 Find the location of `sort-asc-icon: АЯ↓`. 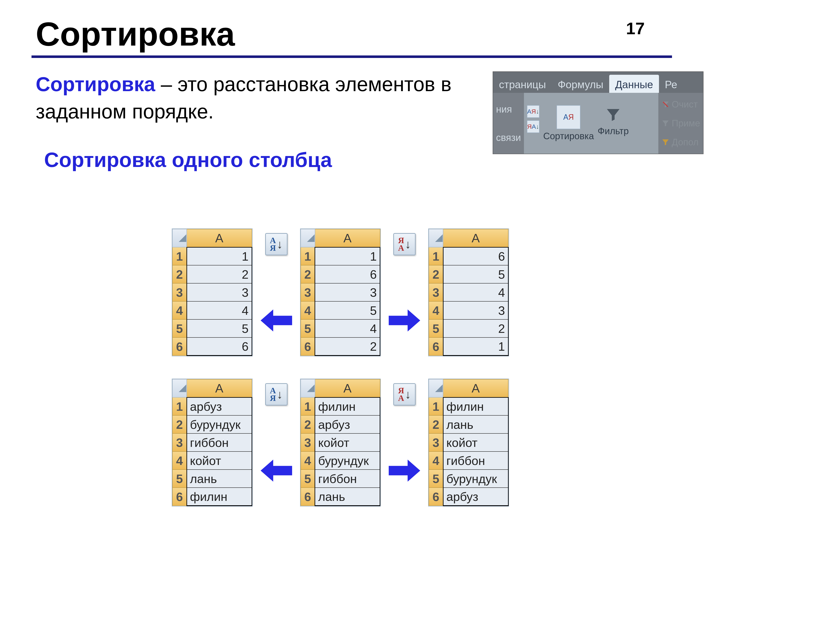

sort-asc-icon: АЯ↓ is located at coordinates (533, 112).